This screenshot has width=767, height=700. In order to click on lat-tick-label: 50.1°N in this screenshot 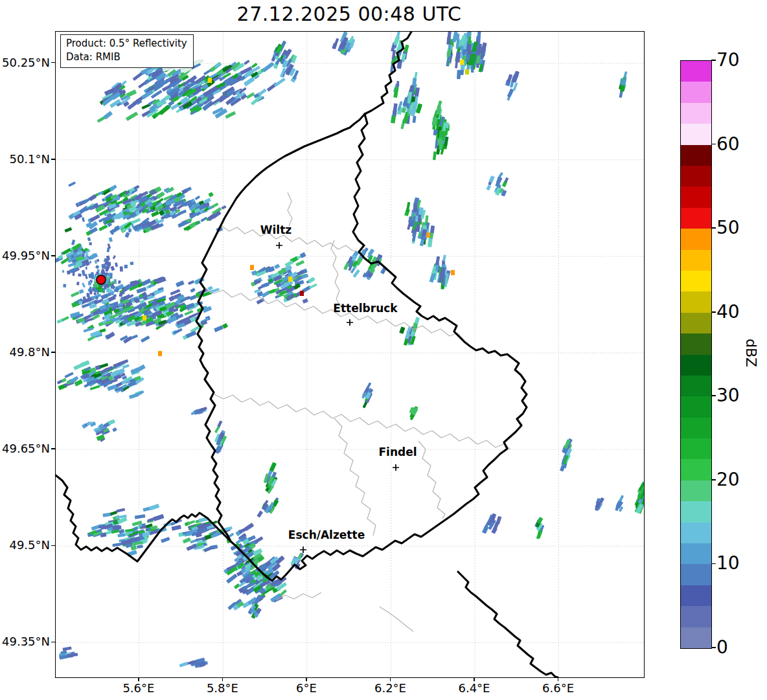, I will do `click(25, 159)`.